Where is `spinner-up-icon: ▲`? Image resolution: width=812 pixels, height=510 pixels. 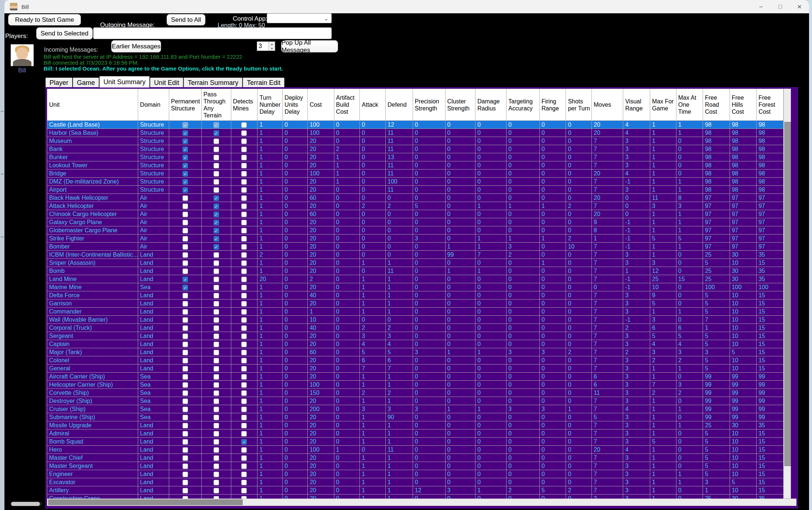
spinner-up-icon: ▲ is located at coordinates (272, 44).